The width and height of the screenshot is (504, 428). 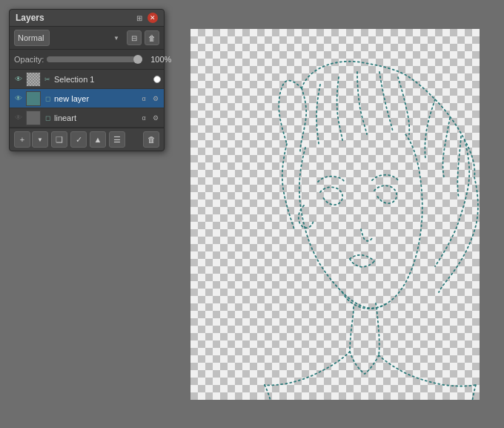 What do you see at coordinates (157, 79) in the screenshot?
I see `layer-badges-selection1` at bounding box center [157, 79].